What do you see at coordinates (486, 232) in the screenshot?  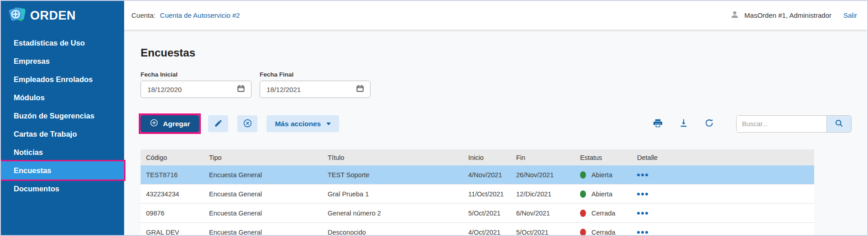 I see `cell-inicio: 4/Oct/2021` at bounding box center [486, 232].